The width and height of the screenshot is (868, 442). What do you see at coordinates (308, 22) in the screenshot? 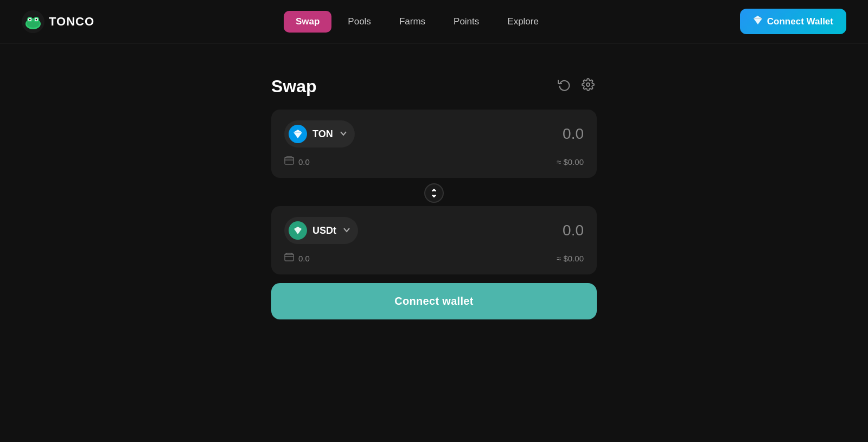
I see `nav-item-swap: Swap` at bounding box center [308, 22].